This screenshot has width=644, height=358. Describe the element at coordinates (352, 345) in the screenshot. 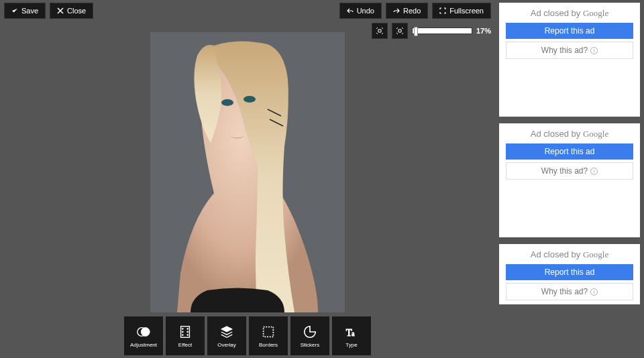

I see `type-label: Type` at that location.